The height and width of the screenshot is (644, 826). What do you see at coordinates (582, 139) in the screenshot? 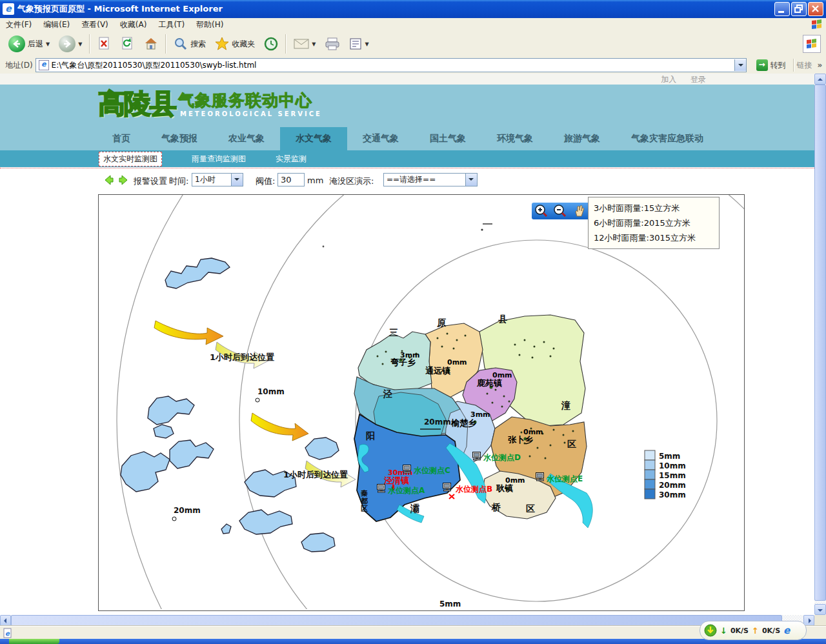
I see `nav-item-tourism: 旅游气象` at bounding box center [582, 139].